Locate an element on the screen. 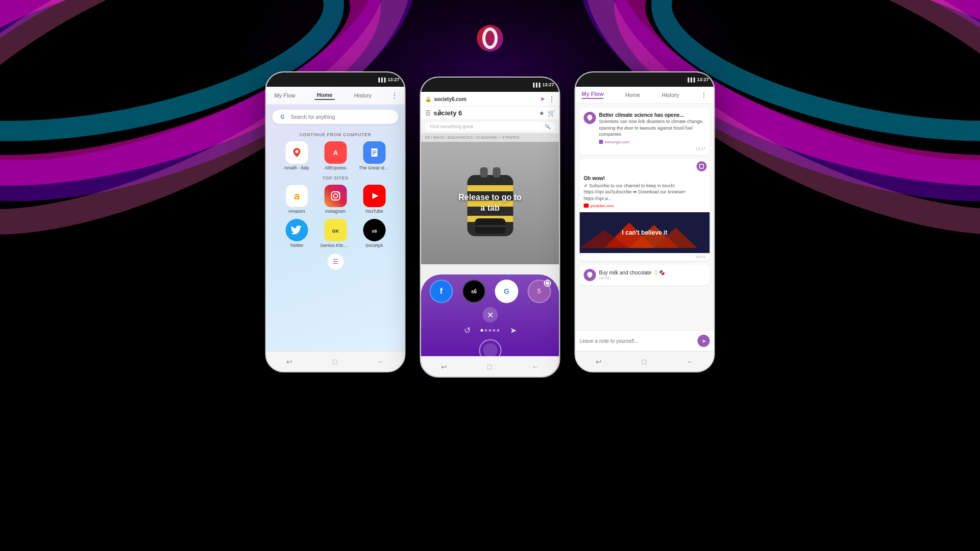 The image size is (980, 551). site-search-bar: Find something great 🔍 is located at coordinates (490, 127).